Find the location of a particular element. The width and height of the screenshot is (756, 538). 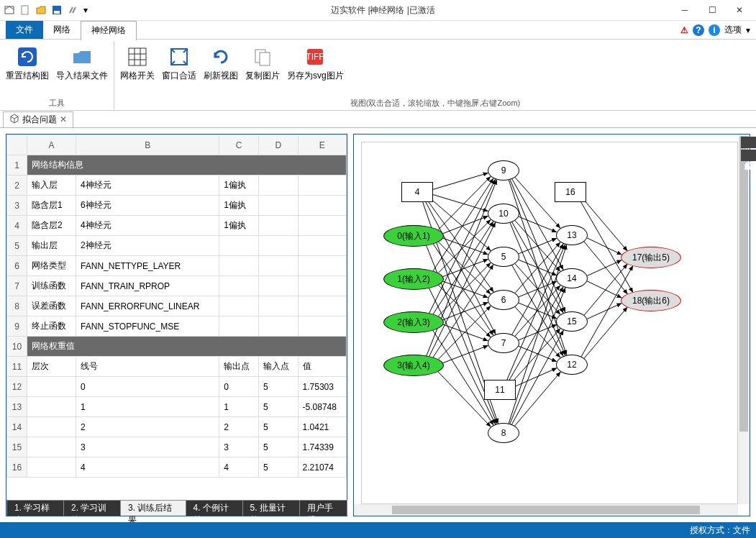

table-row: 1网络结构信息 is located at coordinates (177, 165).